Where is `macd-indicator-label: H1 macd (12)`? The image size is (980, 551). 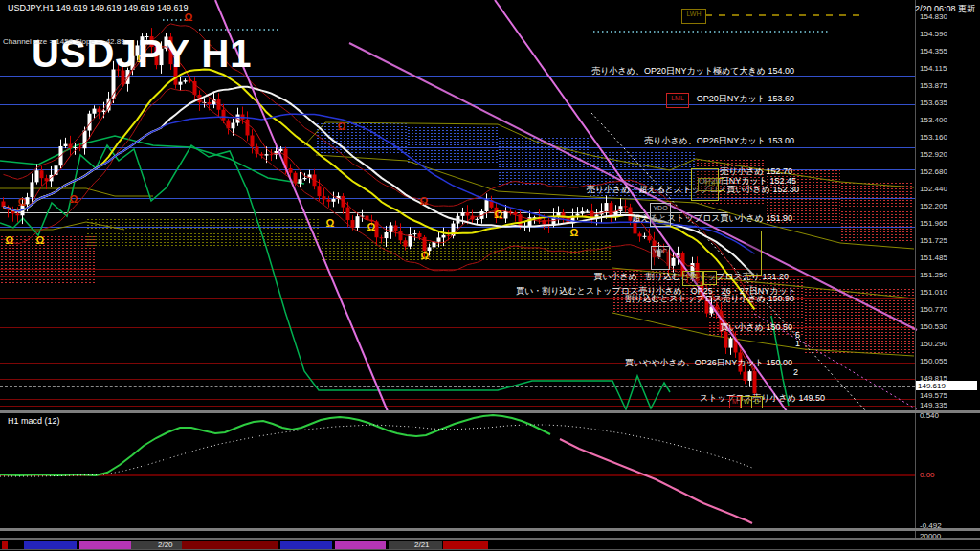
macd-indicator-label: H1 macd (12) is located at coordinates (34, 421).